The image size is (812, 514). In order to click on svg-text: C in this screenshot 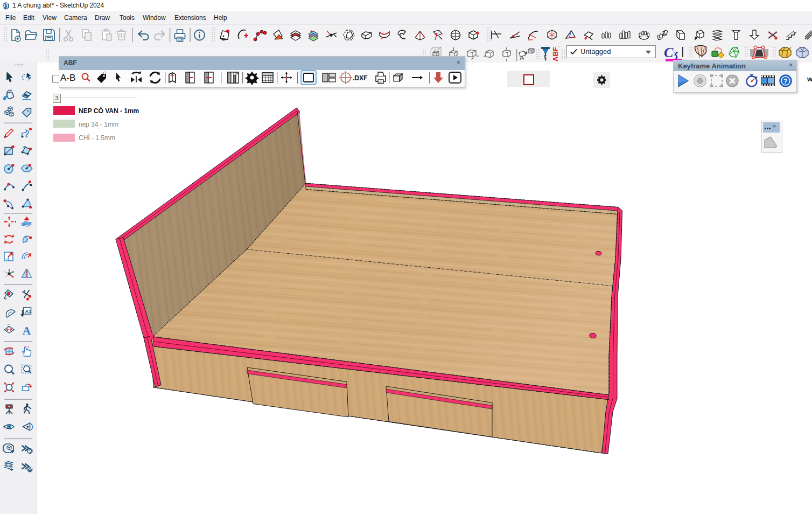, I will do `click(9, 325)`.